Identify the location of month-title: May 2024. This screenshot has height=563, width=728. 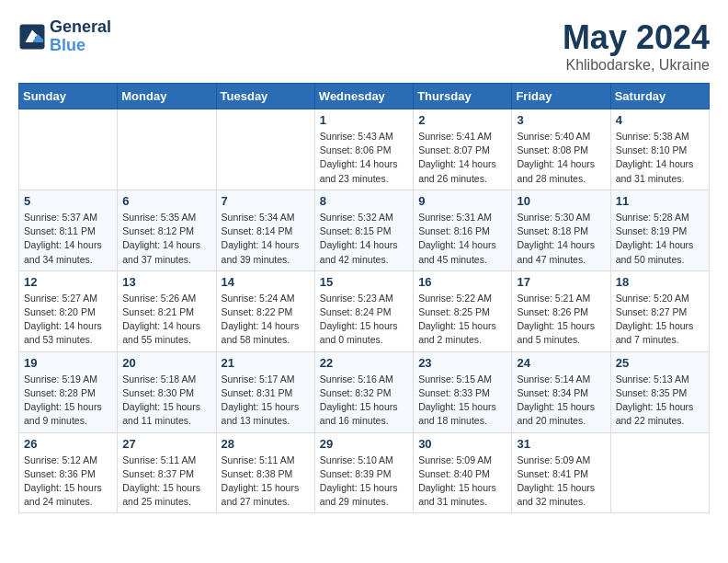
(636, 38).